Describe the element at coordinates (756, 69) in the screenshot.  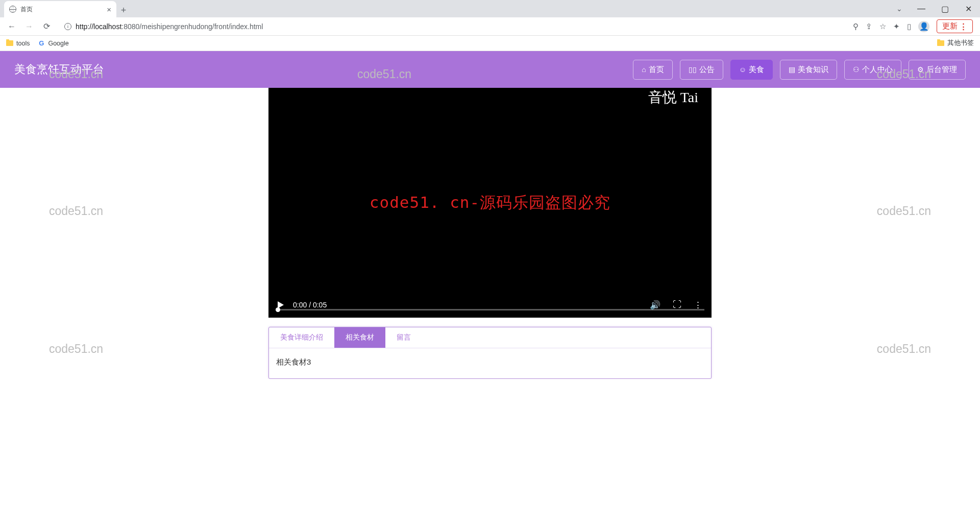
I see `nav-label: 美食` at that location.